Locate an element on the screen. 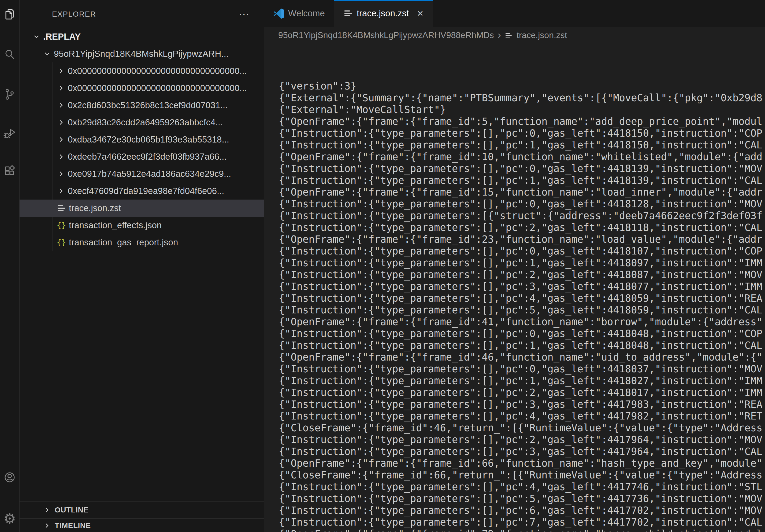 The width and height of the screenshot is (765, 532). tree-item-label: .REPLAY is located at coordinates (62, 37).